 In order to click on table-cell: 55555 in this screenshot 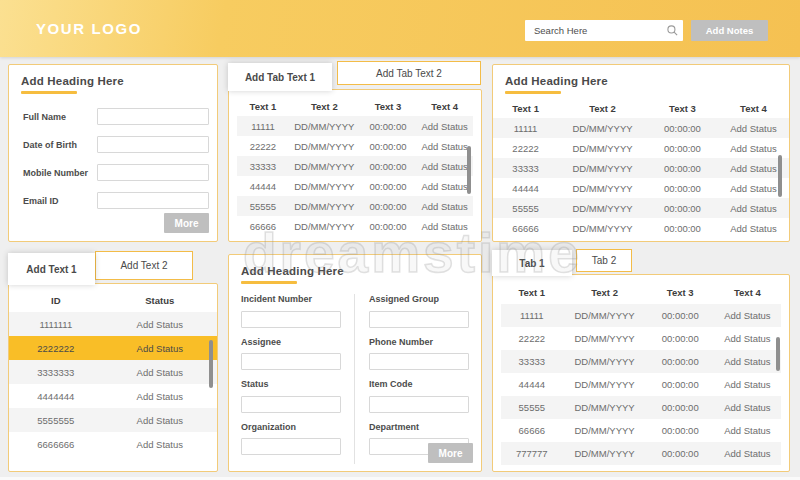, I will do `click(532, 408)`.